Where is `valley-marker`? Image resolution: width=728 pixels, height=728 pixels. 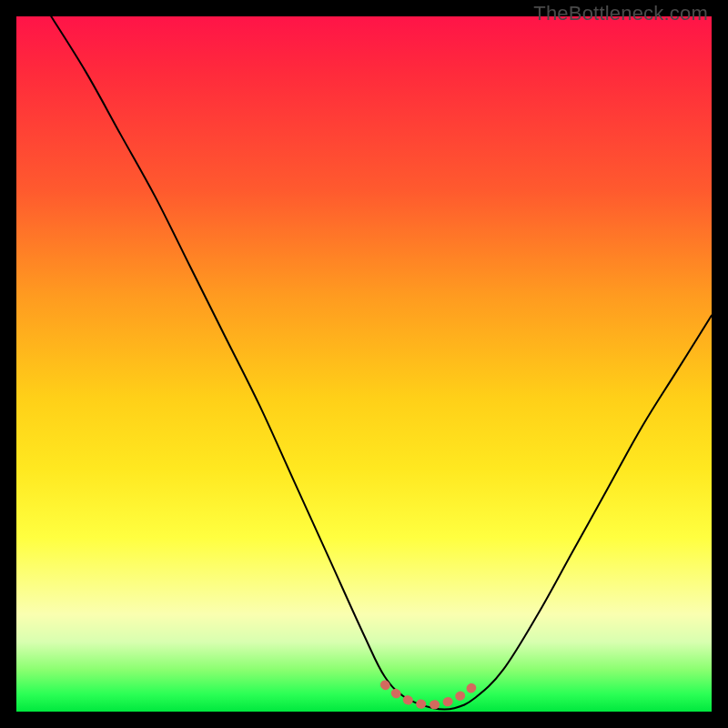
valley-marker is located at coordinates (430, 695).